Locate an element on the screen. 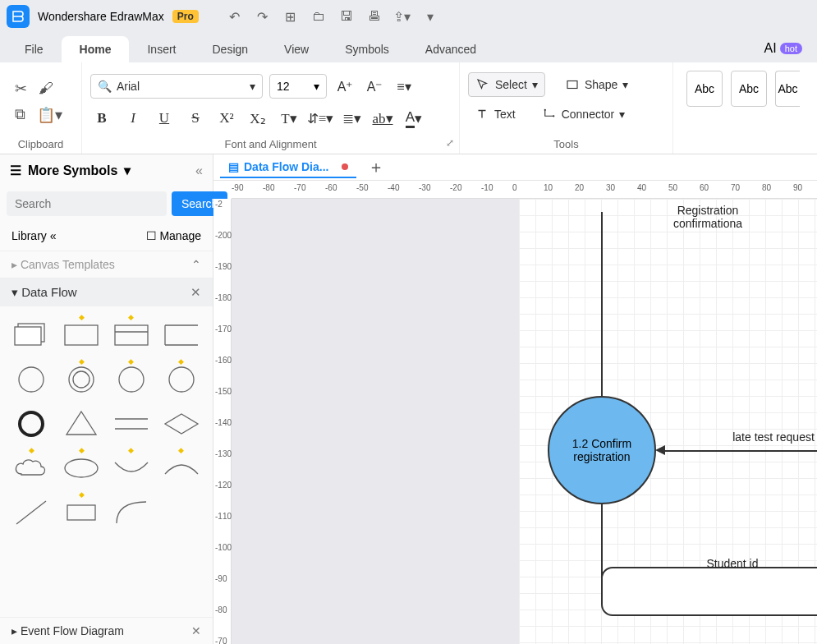 Image resolution: width=817 pixels, height=644 pixels. copy-icon: ⧉ is located at coordinates (20, 115).